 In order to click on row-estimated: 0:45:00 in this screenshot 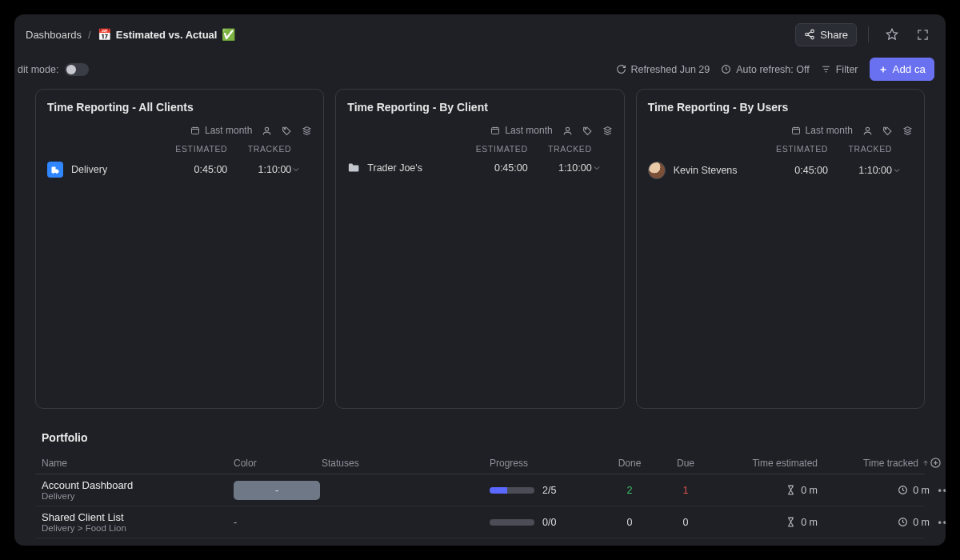, I will do `click(496, 168)`.